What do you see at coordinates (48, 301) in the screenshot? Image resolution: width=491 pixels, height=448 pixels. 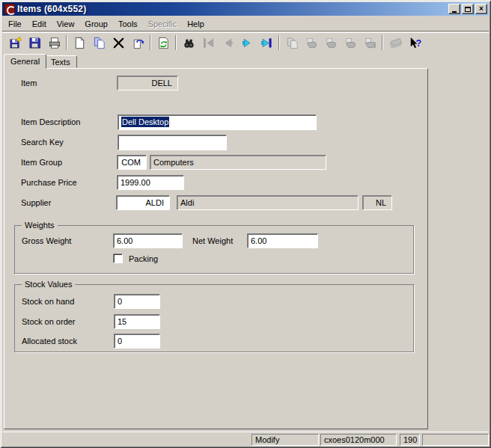 I see `stock-on-hand-label: Stock on hand` at bounding box center [48, 301].